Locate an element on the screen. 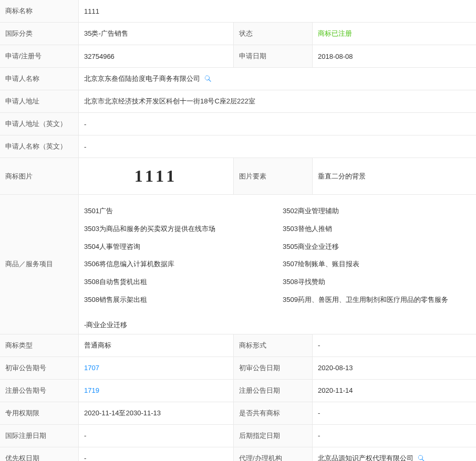  label-applicant: 申请人名称 is located at coordinates (39, 79).